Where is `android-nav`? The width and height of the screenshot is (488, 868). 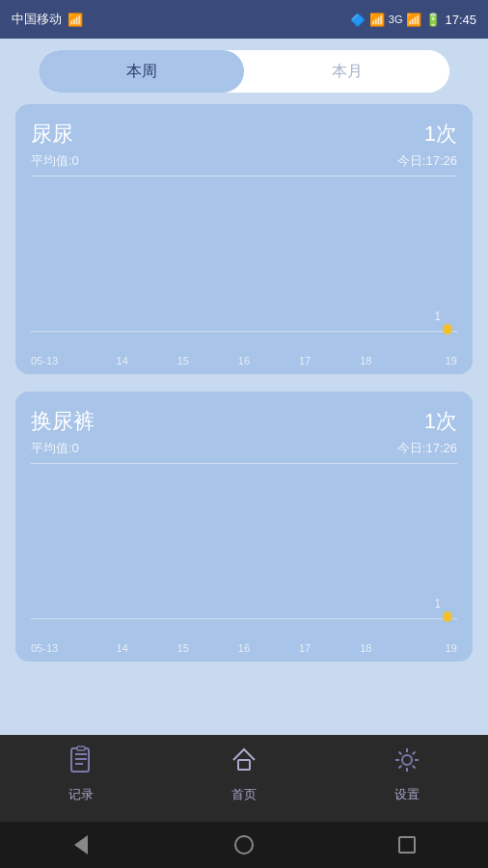 android-nav is located at coordinates (244, 845).